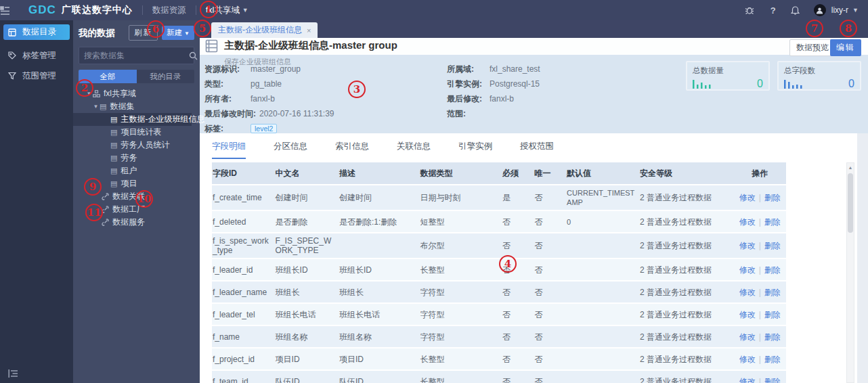 This screenshot has height=383, width=868. What do you see at coordinates (728, 76) in the screenshot?
I see `stat-card-total-data: 总数据量 0` at bounding box center [728, 76].